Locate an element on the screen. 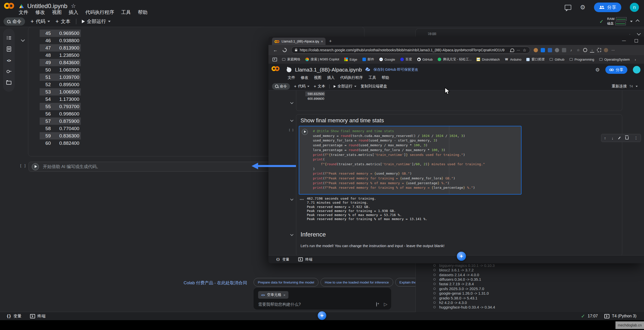 This screenshot has height=330, width=644. bookmark: OperatingSystem is located at coordinates (614, 60).